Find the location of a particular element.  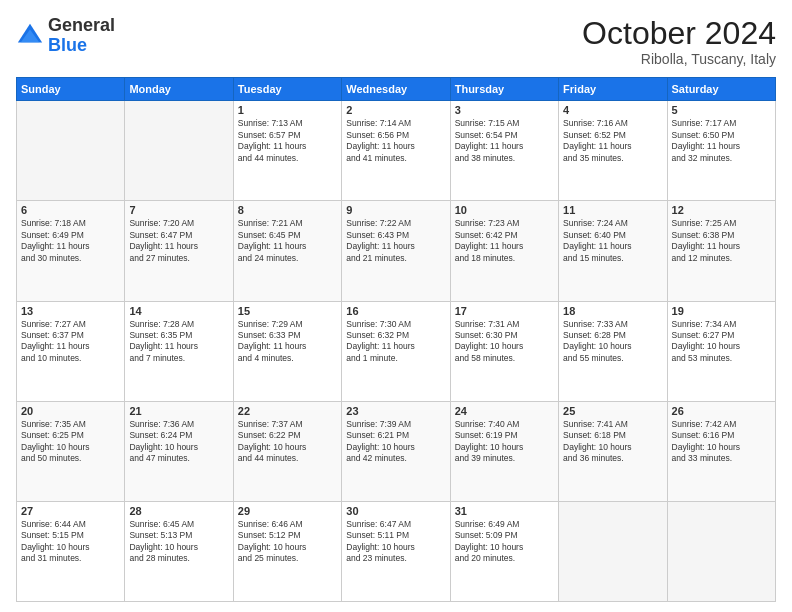

calendar-cell-3-2: 22Sunrise: 7:37 AM Sunset: 6:22 PM Dayli… is located at coordinates (287, 451).